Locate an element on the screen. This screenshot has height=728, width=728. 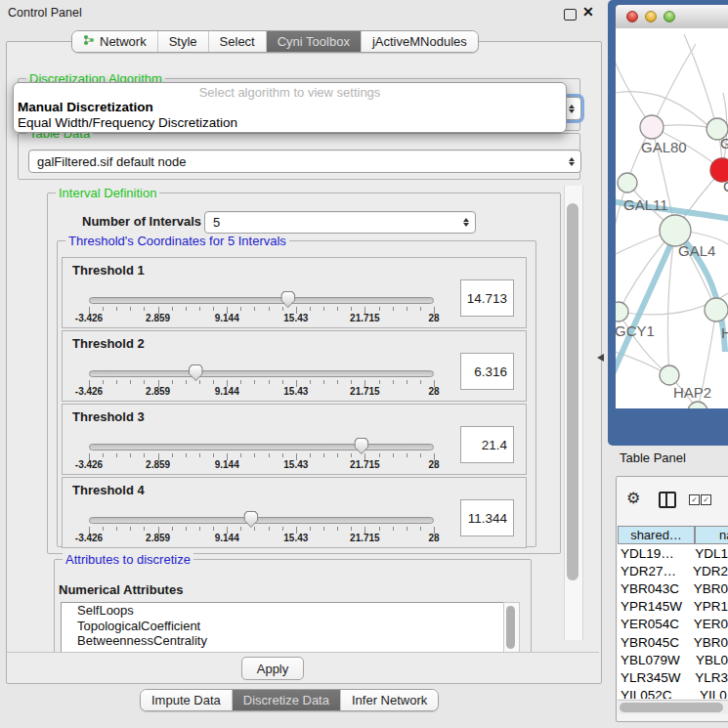
tab-cyni-toolbox: Cyni Toolbox is located at coordinates (313, 41).